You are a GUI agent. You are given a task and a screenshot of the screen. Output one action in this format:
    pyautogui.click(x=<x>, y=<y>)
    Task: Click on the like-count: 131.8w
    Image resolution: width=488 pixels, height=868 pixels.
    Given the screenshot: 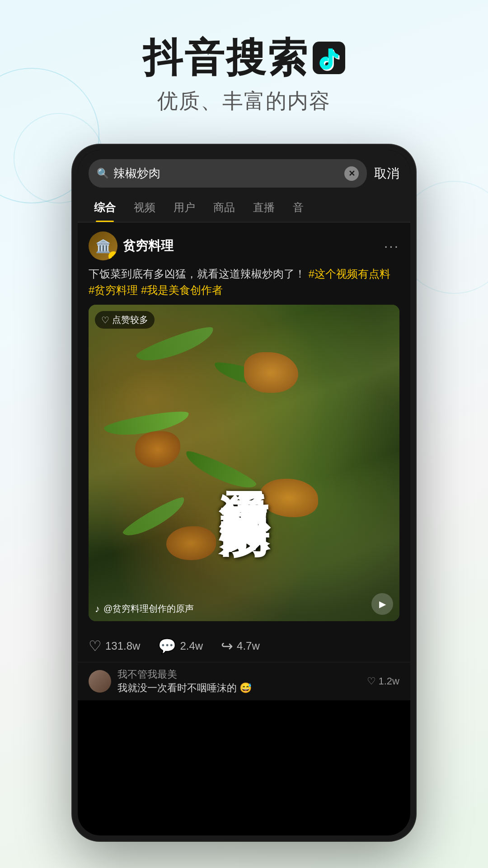 What is the action you would take?
    pyautogui.click(x=123, y=646)
    